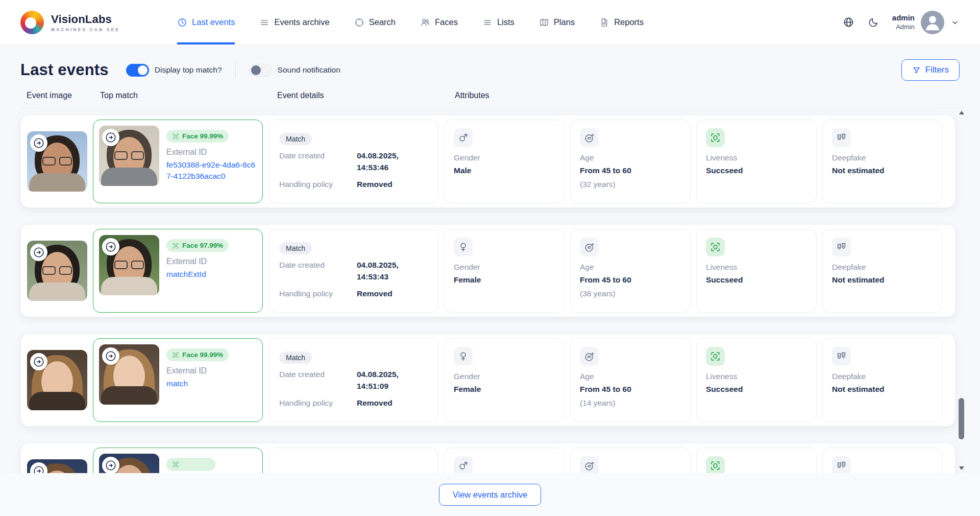  What do you see at coordinates (756, 460) in the screenshot?
I see `liveness-card` at bounding box center [756, 460].